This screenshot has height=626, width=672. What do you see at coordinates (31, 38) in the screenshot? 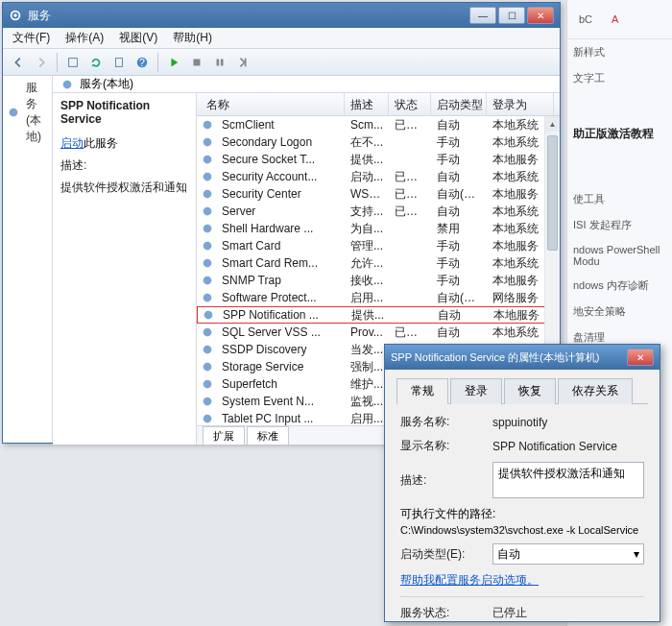
I see `menu-file: 文件(F)` at bounding box center [31, 38].